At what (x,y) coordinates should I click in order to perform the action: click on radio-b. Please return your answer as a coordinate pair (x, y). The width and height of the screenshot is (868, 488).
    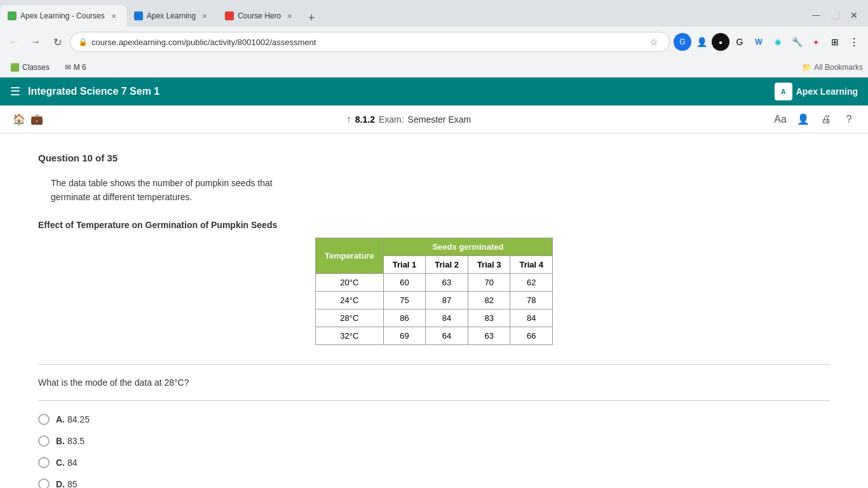
    Looking at the image, I should click on (44, 441).